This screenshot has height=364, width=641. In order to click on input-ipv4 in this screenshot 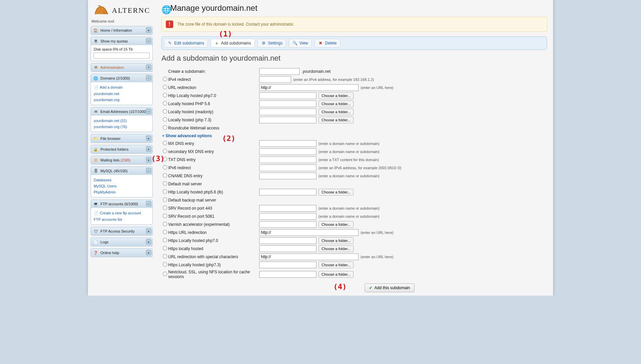, I will do `click(275, 80)`.